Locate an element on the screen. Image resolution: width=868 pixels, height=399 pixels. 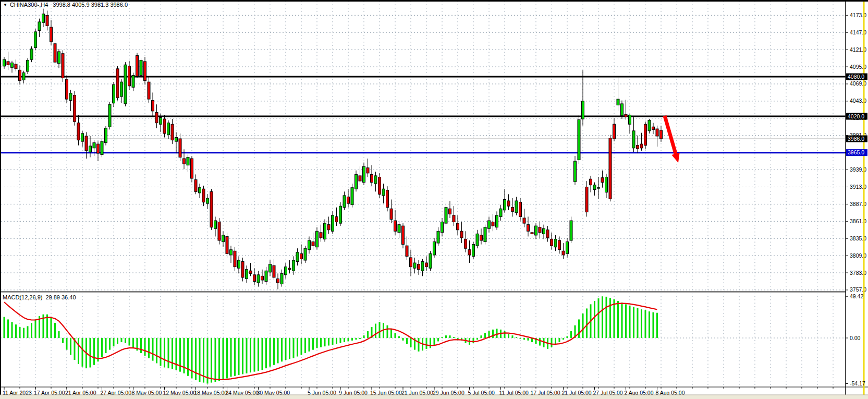
symbol-period-label: CHINA300-,H4 is located at coordinates (29, 5).